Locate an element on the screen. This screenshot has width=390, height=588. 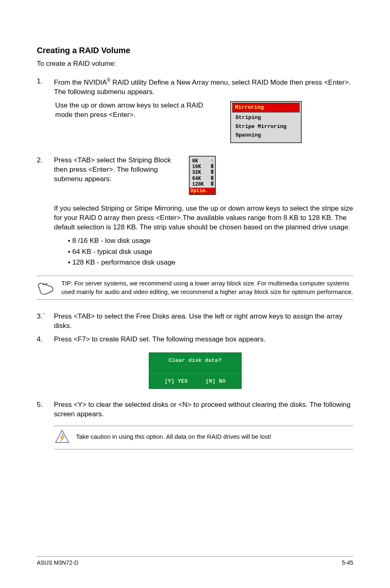
page-footer: ASUS M3N72-D 5-45 is located at coordinates (195, 561).